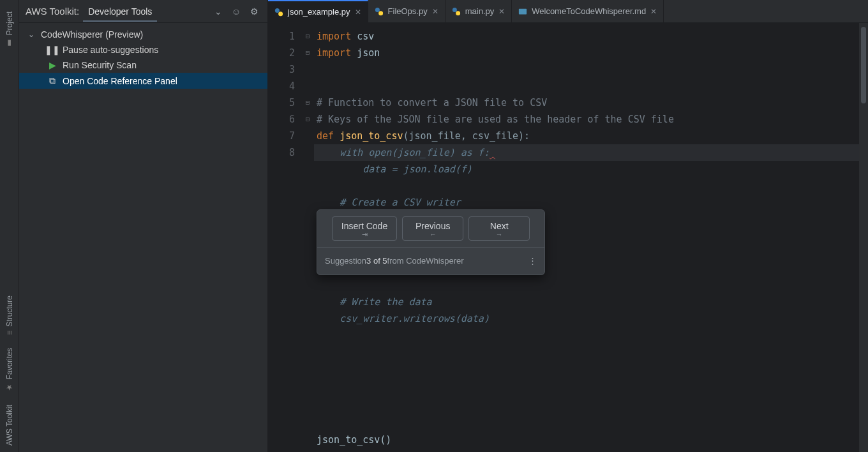 Image resolution: width=868 pixels, height=452 pixels. Describe the element at coordinates (426, 261) in the screenshot. I see `footer-text: from CodeWhisperer` at that location.